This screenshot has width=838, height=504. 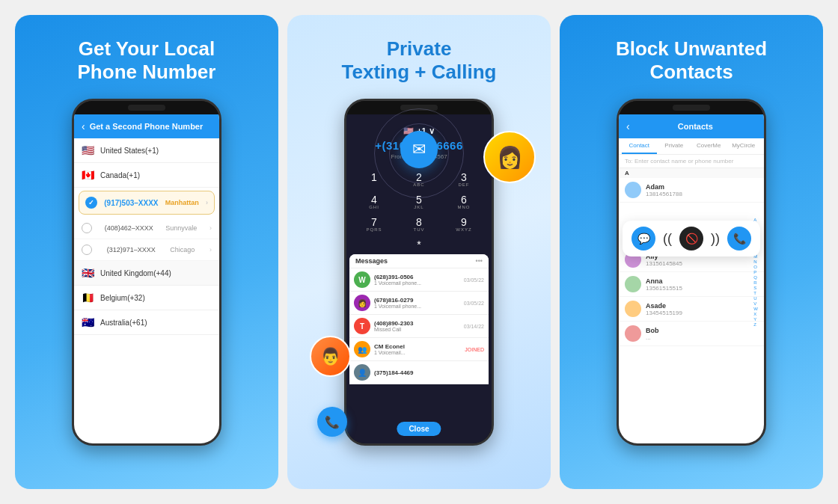 What do you see at coordinates (419, 245) in the screenshot?
I see `key-star: *` at bounding box center [419, 245].